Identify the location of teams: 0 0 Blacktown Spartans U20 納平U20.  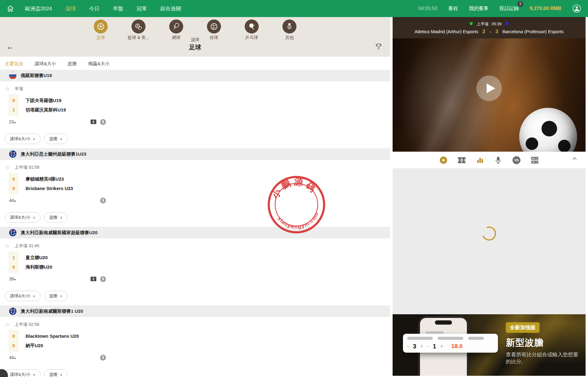
(61, 341).